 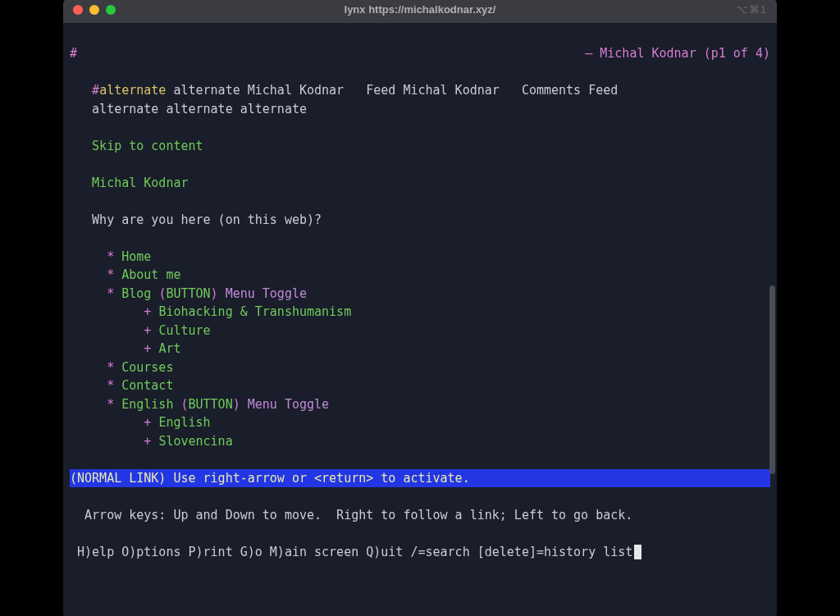 I want to click on meta-hash: #, so click(x=95, y=90).